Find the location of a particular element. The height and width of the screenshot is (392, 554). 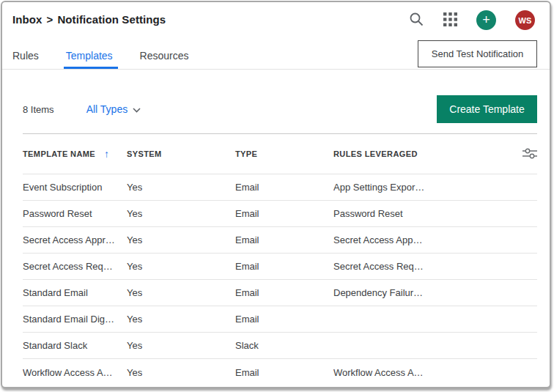

cell-template-name: Event Subscription is located at coordinates (75, 188).